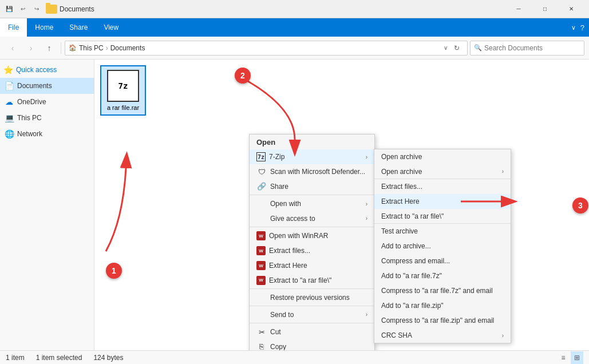 The height and width of the screenshot is (364, 589). I want to click on computer-icon: 💻, so click(9, 118).